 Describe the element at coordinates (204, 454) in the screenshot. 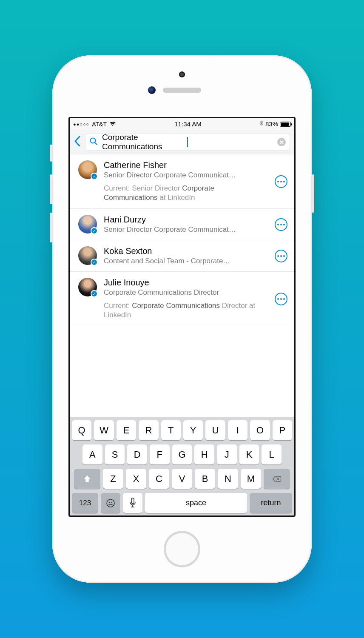

I see `key-h: H` at that location.